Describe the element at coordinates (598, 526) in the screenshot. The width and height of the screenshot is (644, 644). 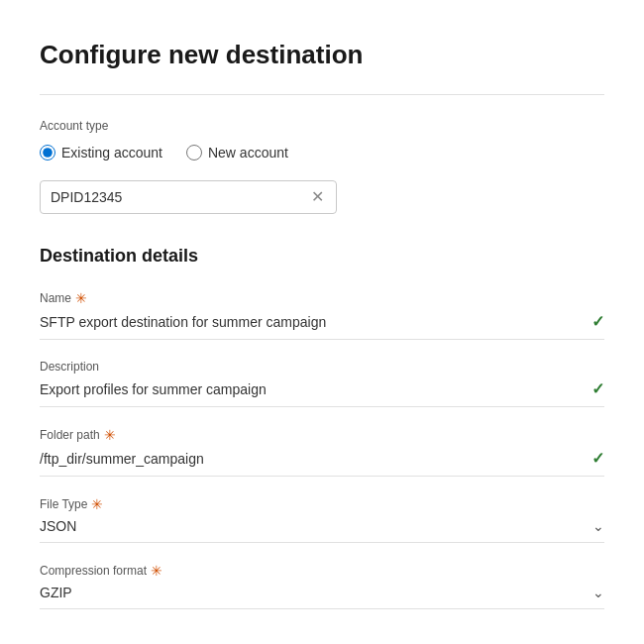
I see `file-type-chevron-icon: ⌄` at that location.